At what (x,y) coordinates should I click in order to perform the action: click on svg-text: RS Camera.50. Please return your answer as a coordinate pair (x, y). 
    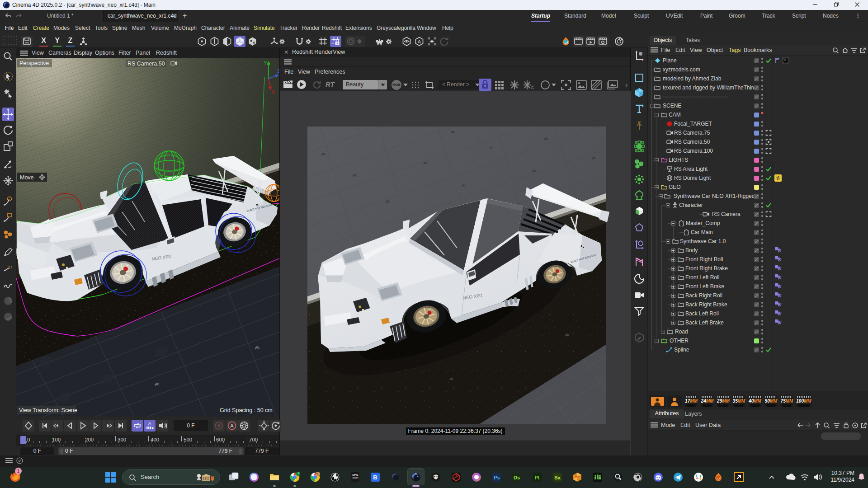
    Looking at the image, I should click on (146, 64).